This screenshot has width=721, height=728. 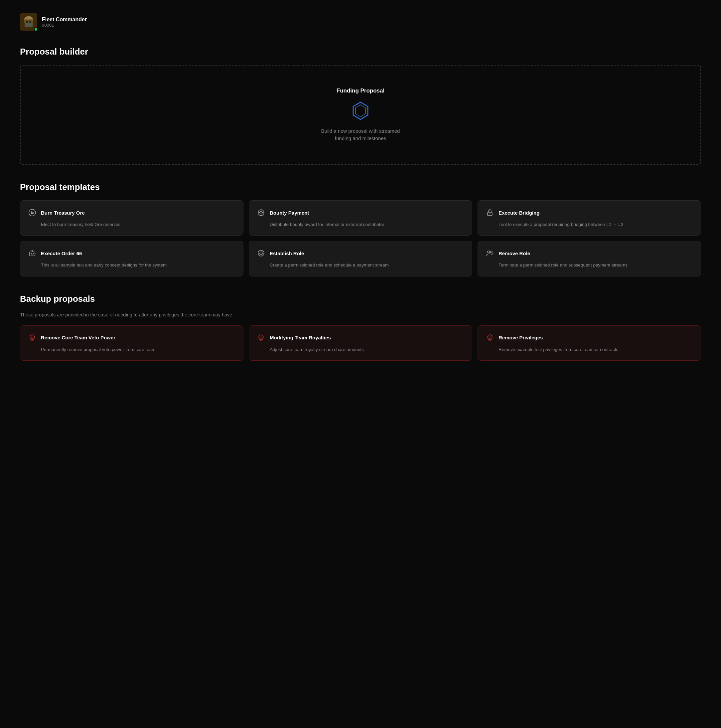 I want to click on proposal-builder-title: Proposal builder, so click(x=360, y=52).